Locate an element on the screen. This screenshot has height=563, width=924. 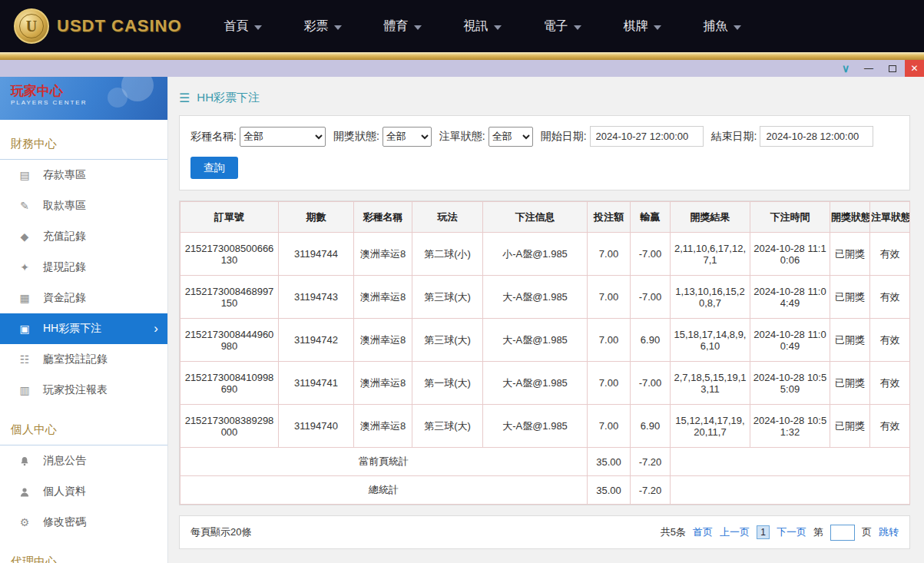
gear-icon: ⚙ is located at coordinates (25, 522).